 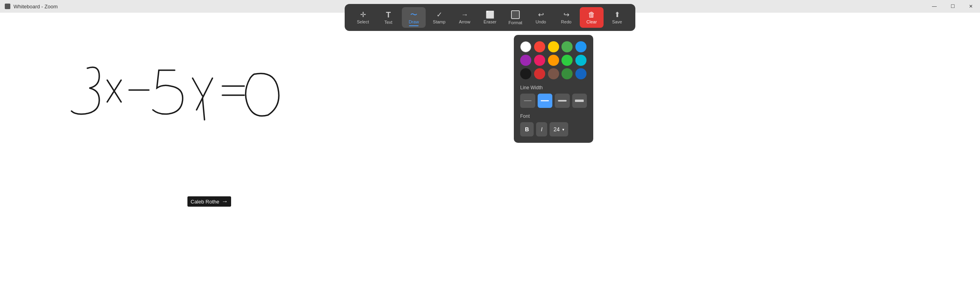 What do you see at coordinates (363, 17) in the screenshot?
I see `tool-select: ✛ Select` at bounding box center [363, 17].